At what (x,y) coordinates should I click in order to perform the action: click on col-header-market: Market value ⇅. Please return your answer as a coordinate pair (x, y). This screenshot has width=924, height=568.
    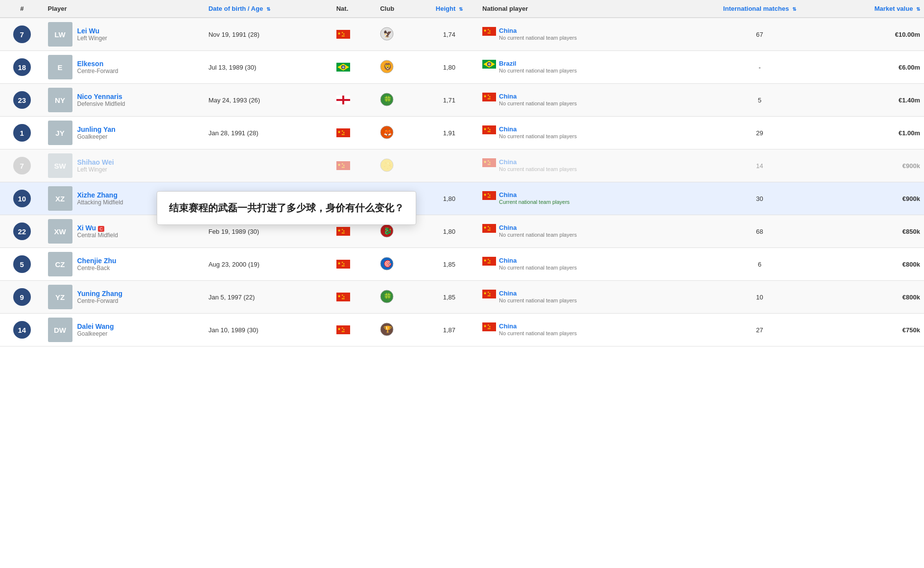
    Looking at the image, I should click on (877, 9).